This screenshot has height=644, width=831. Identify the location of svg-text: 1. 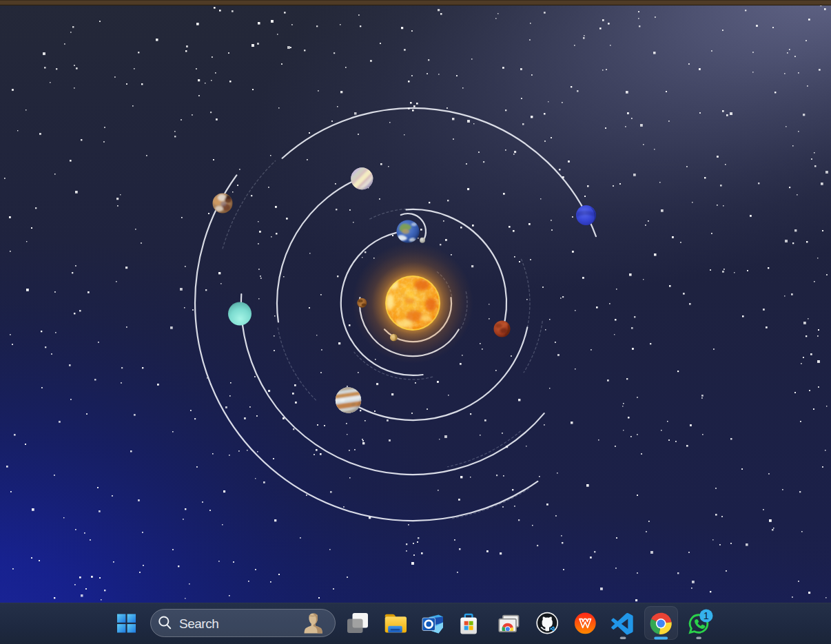
(706, 616).